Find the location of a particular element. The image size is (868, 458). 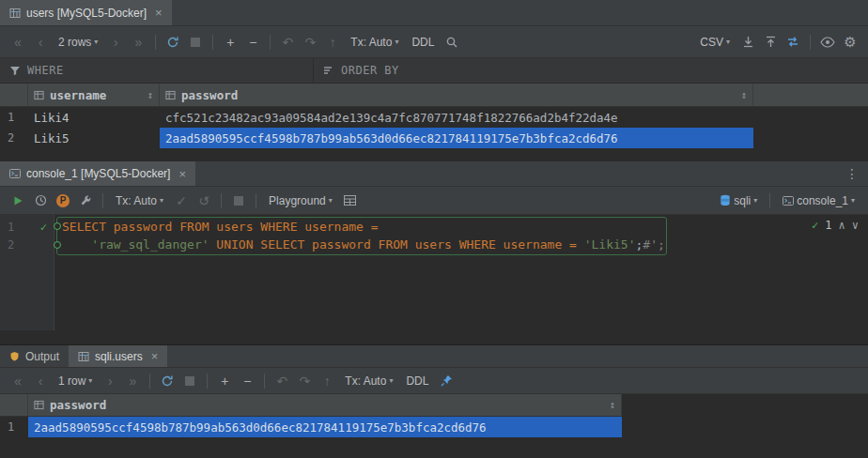

parameters-p-icon: P is located at coordinates (63, 201).